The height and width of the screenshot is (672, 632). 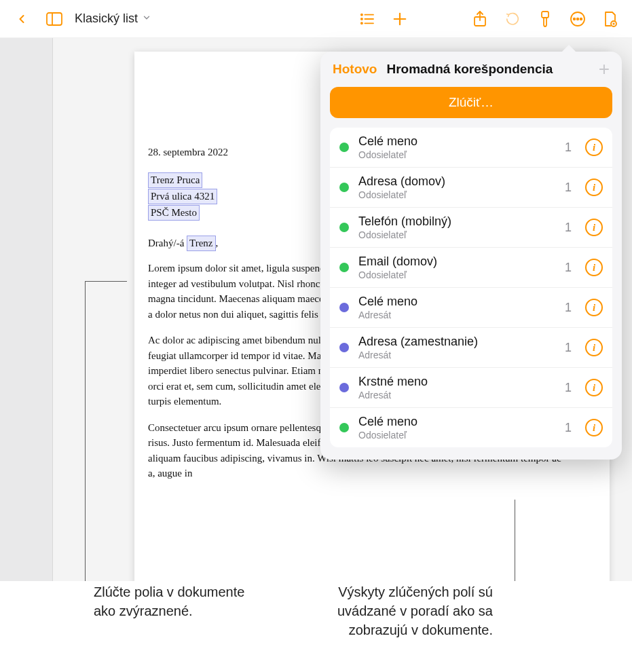 I want to click on share-button, so click(x=480, y=19).